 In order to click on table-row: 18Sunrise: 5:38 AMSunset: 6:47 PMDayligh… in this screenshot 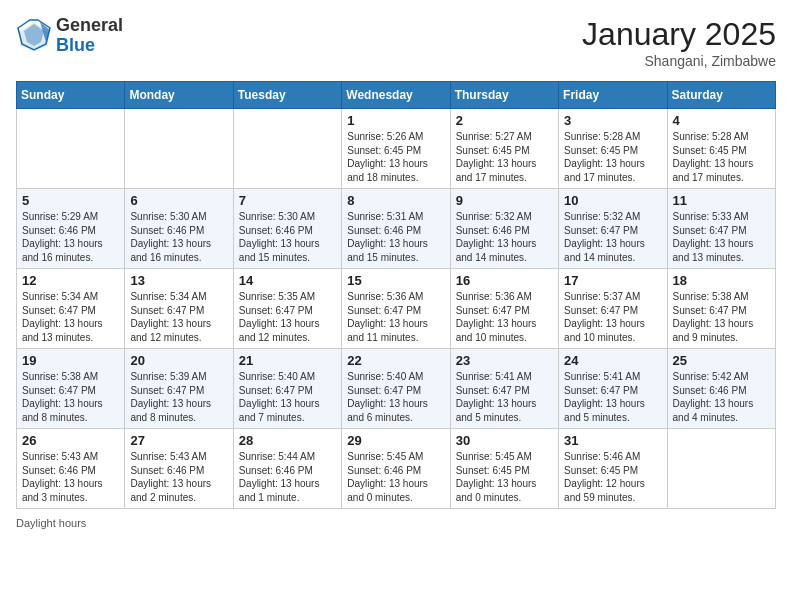, I will do `click(721, 309)`.